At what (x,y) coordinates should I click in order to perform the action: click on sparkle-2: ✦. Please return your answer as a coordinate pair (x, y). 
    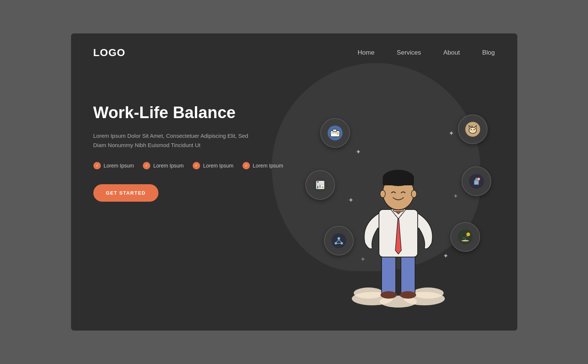
    Looking at the image, I should click on (452, 133).